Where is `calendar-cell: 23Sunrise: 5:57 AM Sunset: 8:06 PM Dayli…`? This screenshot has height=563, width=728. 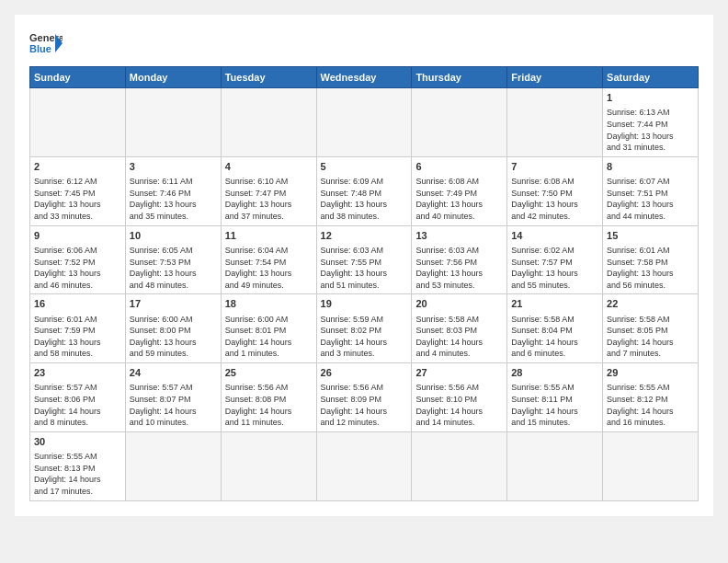 calendar-cell: 23Sunrise: 5:57 AM Sunset: 8:06 PM Dayli… is located at coordinates (78, 397).